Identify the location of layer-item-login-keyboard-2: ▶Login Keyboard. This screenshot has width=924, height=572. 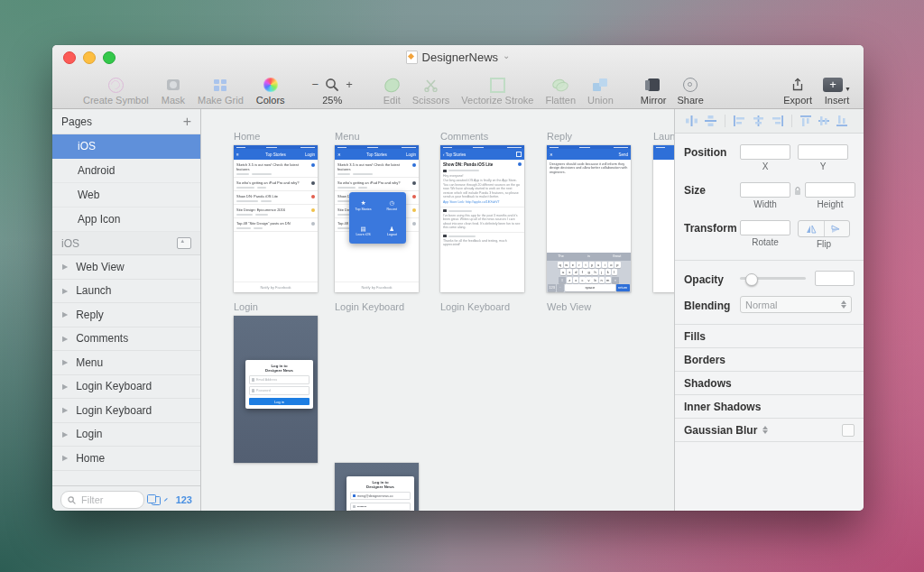
(126, 411).